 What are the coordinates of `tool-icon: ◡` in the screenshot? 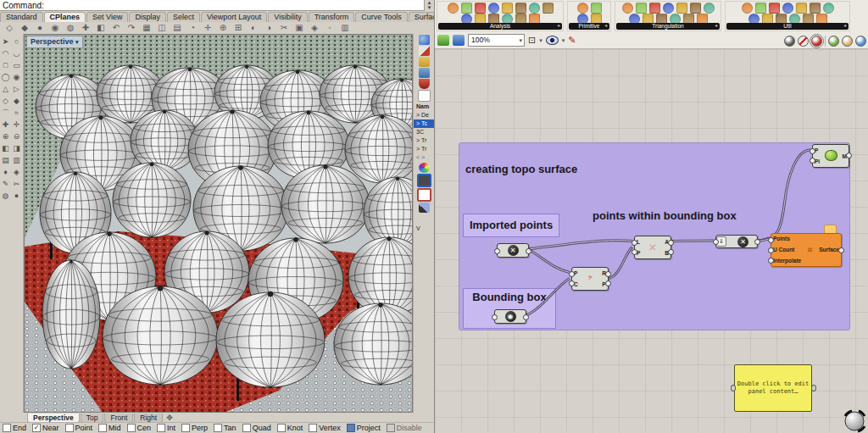 It's located at (17, 53).